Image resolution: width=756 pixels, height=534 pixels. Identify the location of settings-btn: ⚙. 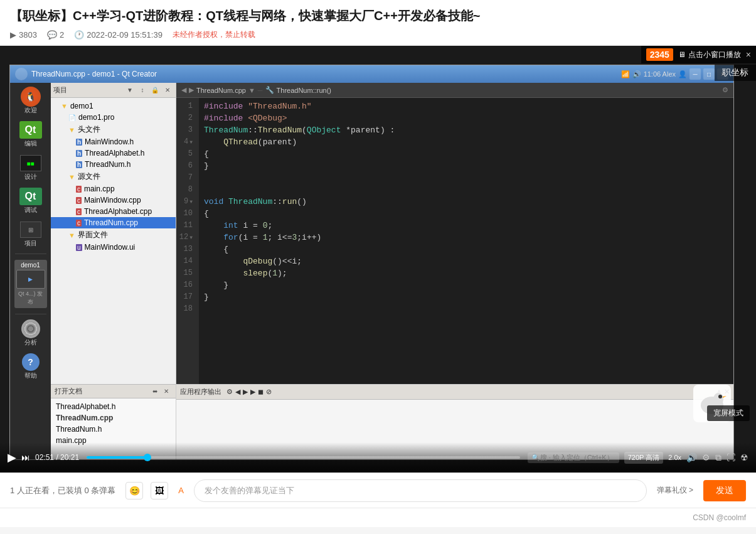
(725, 90).